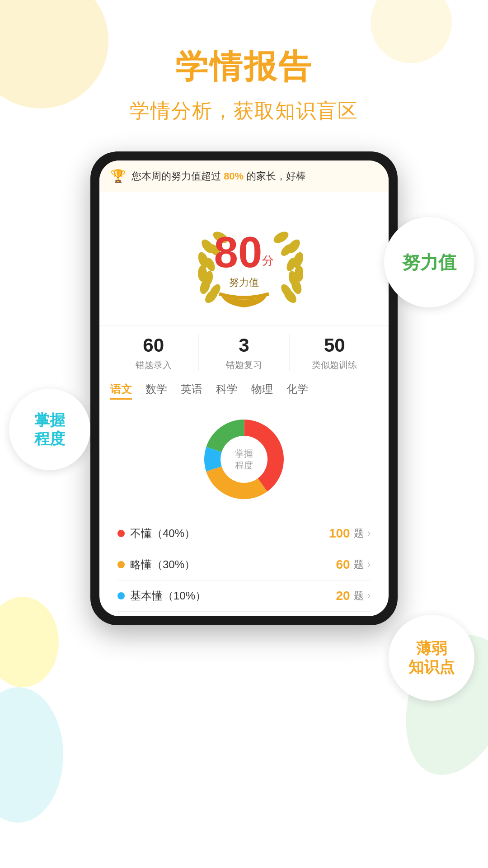 This screenshot has width=488, height=868. Describe the element at coordinates (163, 565) in the screenshot. I see `legend-text-1: 略懂（30%）` at that location.